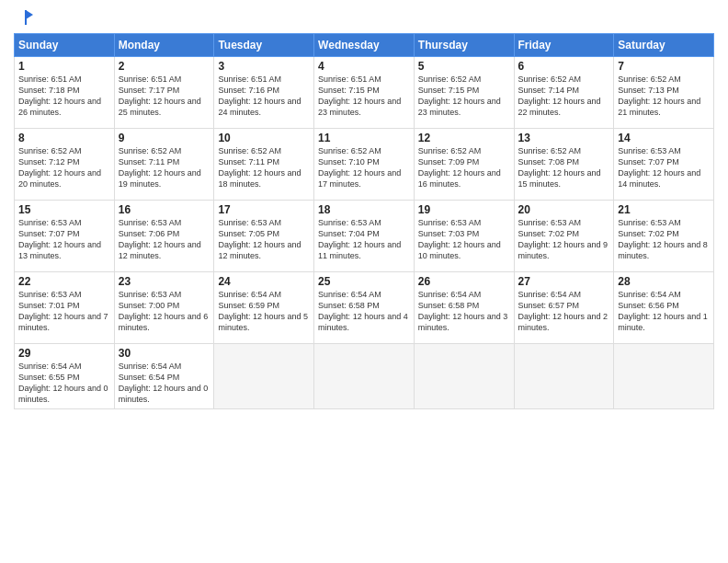 The height and width of the screenshot is (563, 728). I want to click on calendar-week-4: 22 Sunrise: 6:53 AMSunset: 7:01 PMDaylig…, so click(364, 308).